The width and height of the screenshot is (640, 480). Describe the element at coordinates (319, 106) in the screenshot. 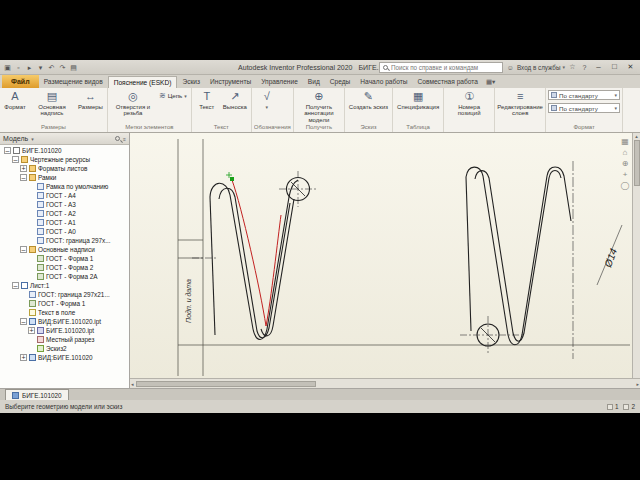

I see `retrieve-annotations-button: ⊕Получить аннотации модели` at that location.